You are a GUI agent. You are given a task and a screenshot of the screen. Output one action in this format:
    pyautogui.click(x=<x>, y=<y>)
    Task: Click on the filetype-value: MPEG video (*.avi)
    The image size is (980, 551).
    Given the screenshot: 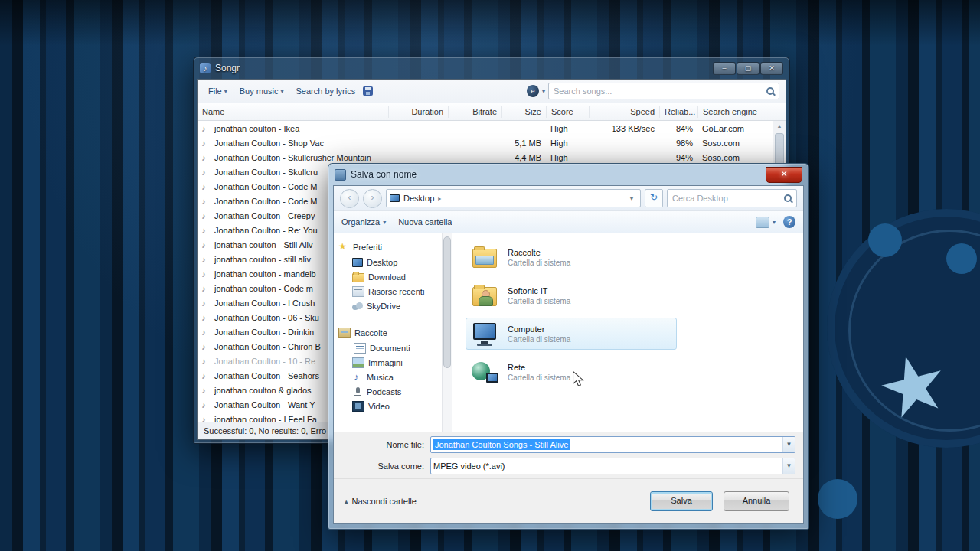 What is the action you would take?
    pyautogui.click(x=469, y=466)
    